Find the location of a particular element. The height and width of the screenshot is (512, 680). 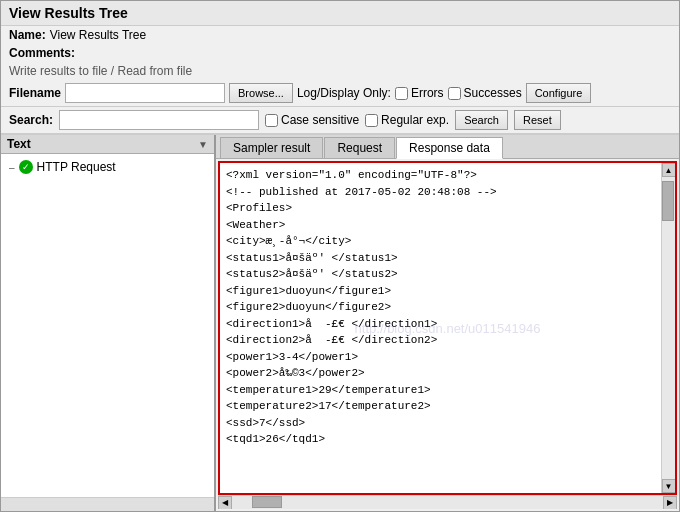

scroll-h-track is located at coordinates (448, 502).